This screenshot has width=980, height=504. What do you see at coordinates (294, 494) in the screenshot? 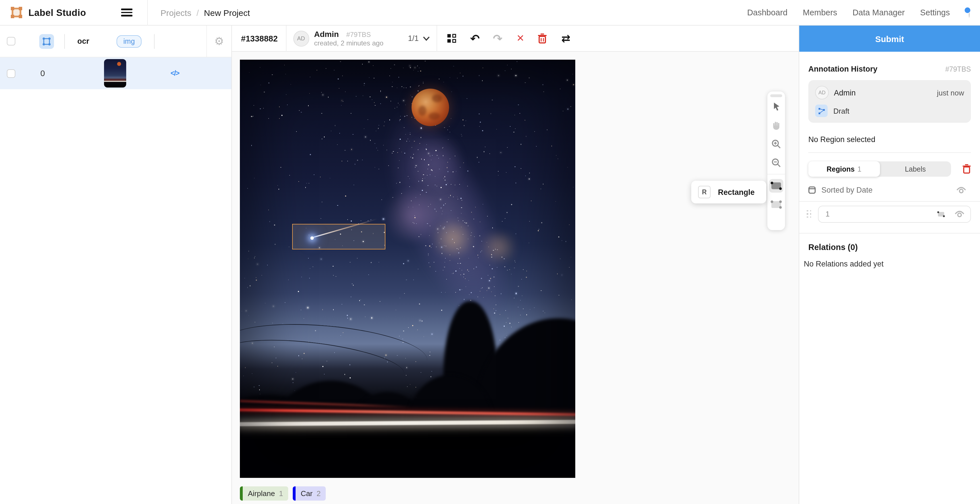
I see `car-color-bar` at bounding box center [294, 494].